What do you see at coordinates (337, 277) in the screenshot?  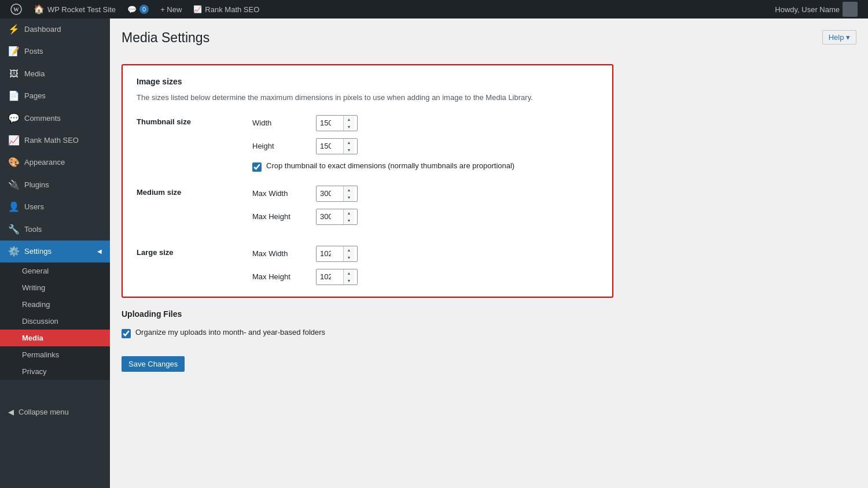 I see `large-height-input-group: ▲ ▼` at bounding box center [337, 277].